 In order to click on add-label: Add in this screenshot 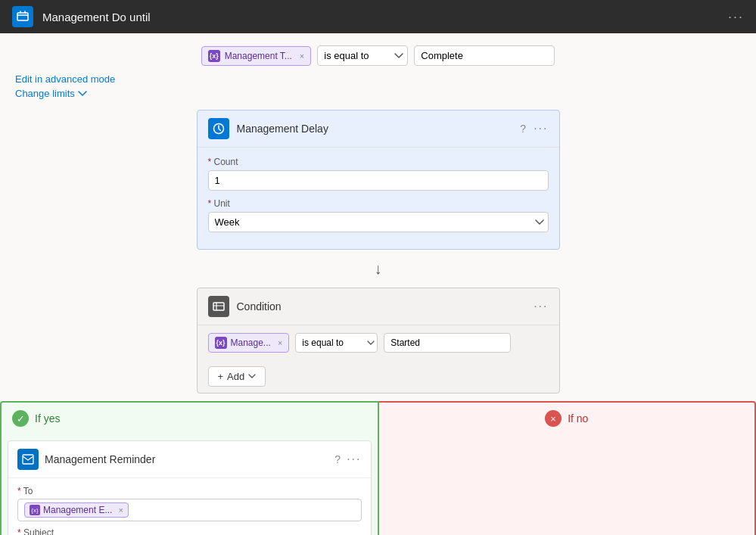, I will do `click(236, 377)`.